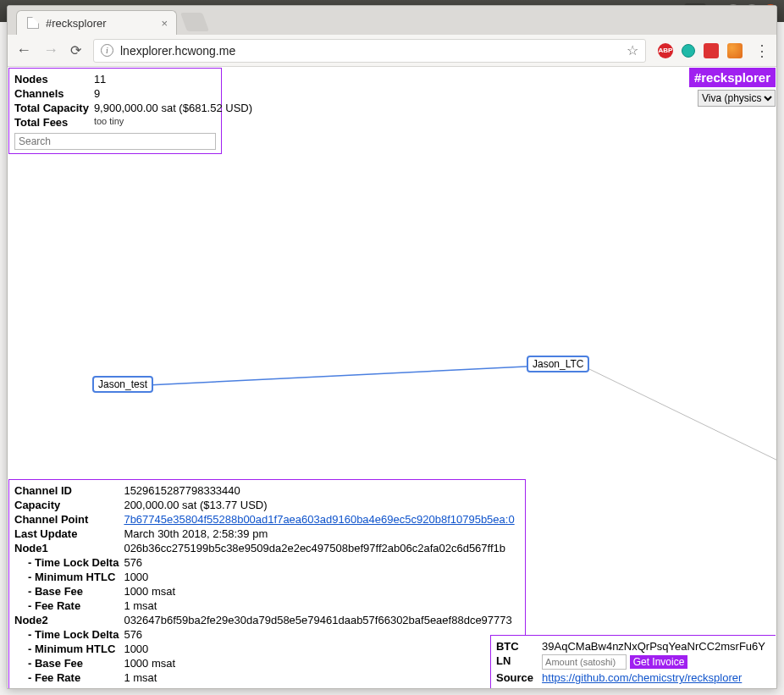  Describe the element at coordinates (659, 662) in the screenshot. I see `get-invoice-button: Get Invoice` at that location.